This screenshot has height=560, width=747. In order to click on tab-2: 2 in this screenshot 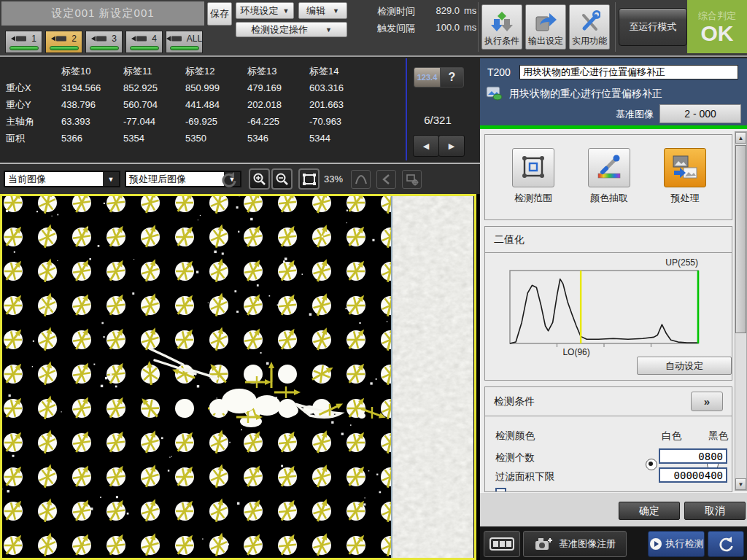, I will do `click(64, 42)`.